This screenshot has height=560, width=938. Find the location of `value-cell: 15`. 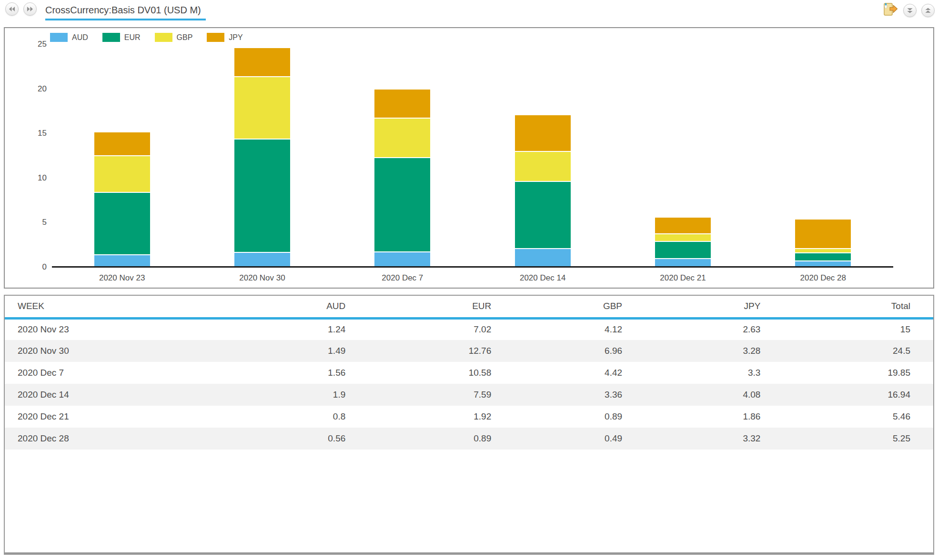

value-cell: 15 is located at coordinates (847, 329).